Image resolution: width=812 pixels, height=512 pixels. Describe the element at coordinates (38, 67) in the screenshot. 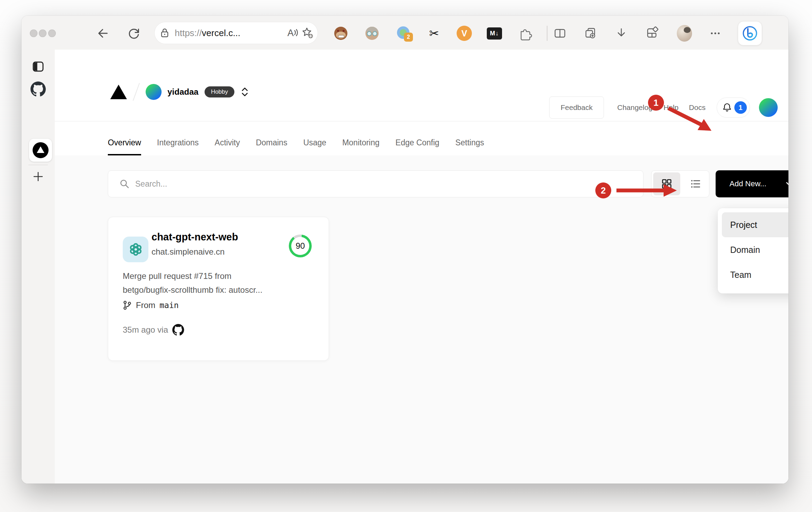

I see `sidebar-toggle-icon` at that location.